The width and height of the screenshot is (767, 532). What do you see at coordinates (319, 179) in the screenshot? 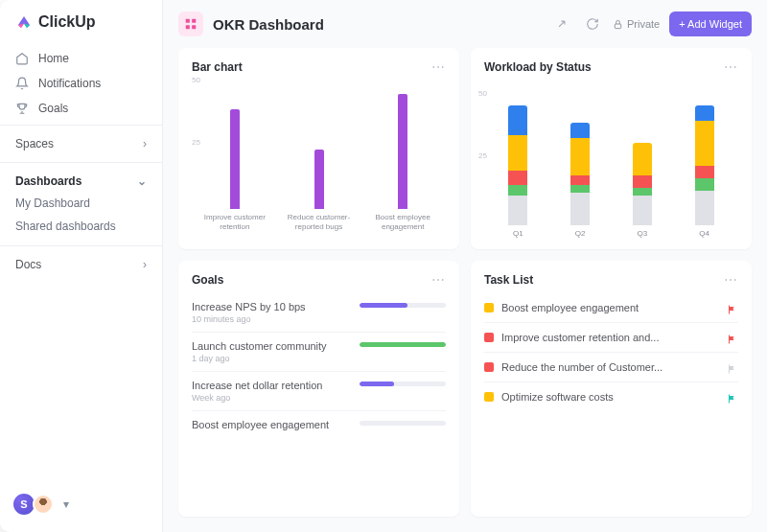
I see `bar` at bounding box center [319, 179].